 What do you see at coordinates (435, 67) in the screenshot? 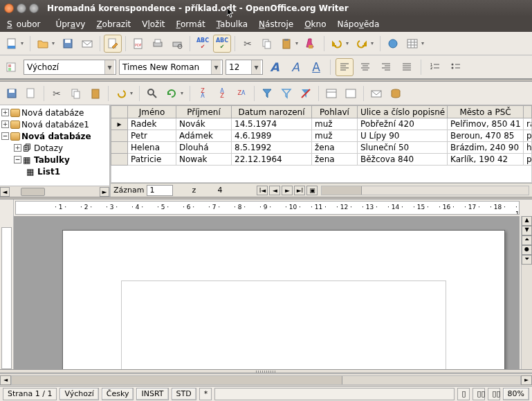
I see `numbered-list-button: 12` at bounding box center [435, 67].